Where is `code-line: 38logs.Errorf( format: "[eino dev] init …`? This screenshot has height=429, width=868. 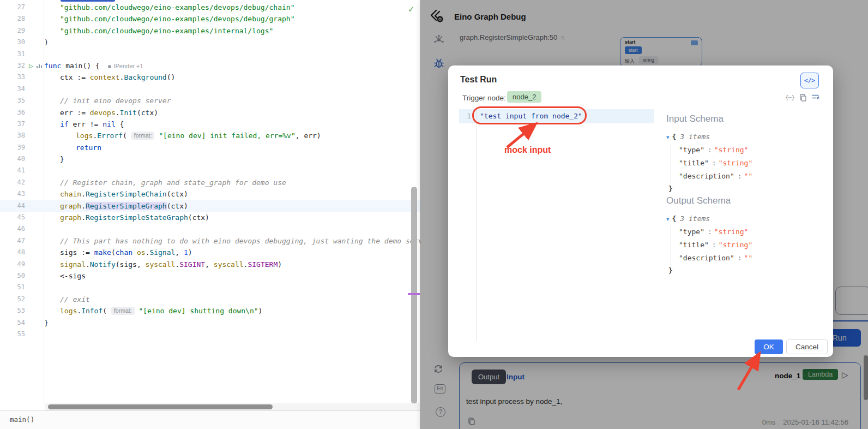
code-line: 38logs.Errorf( format: "[eino dev] init … is located at coordinates (210, 135).